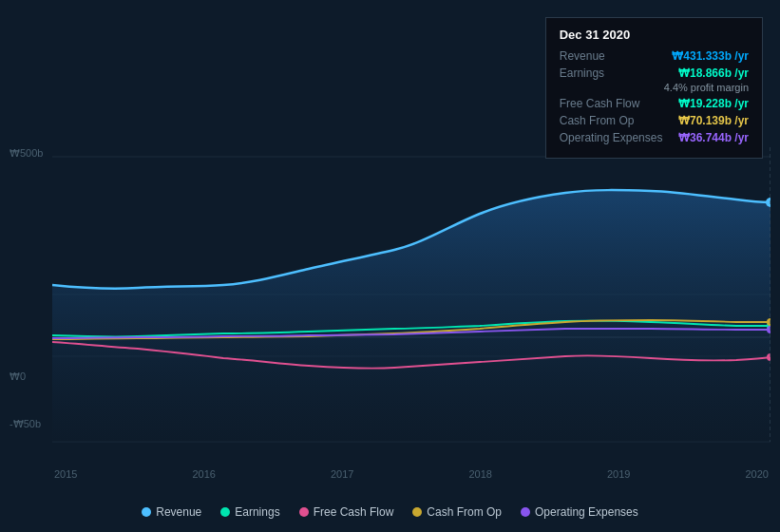  What do you see at coordinates (146, 512) in the screenshot?
I see `legend-dot-revenue` at bounding box center [146, 512].